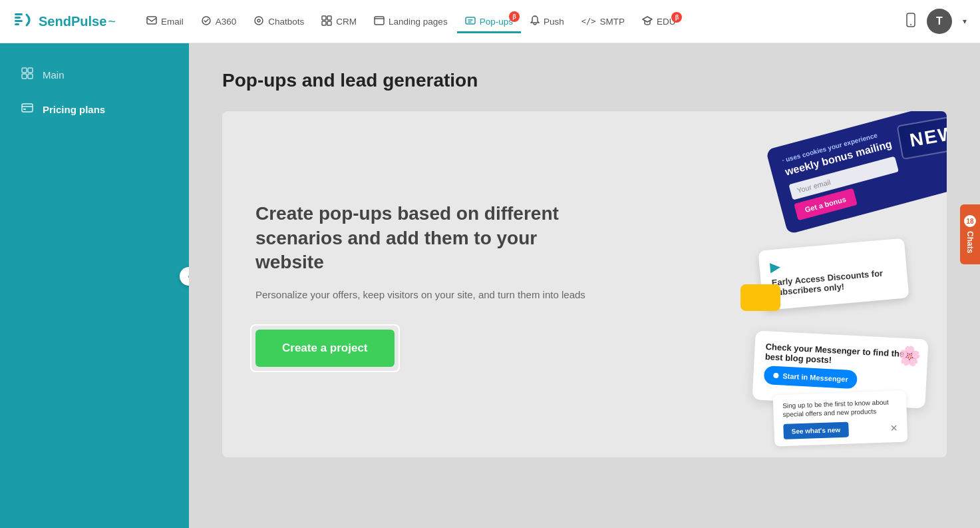  I want to click on smtp-icon: </>, so click(589, 21).